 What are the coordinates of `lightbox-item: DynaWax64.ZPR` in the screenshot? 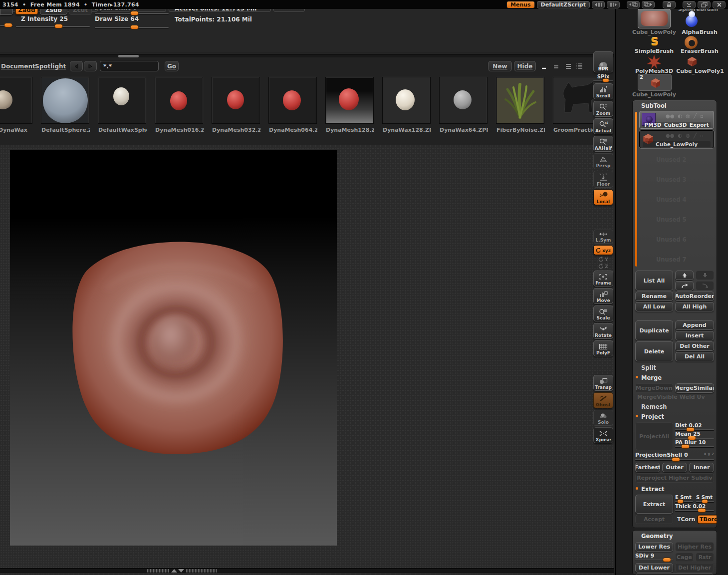 It's located at (463, 100).